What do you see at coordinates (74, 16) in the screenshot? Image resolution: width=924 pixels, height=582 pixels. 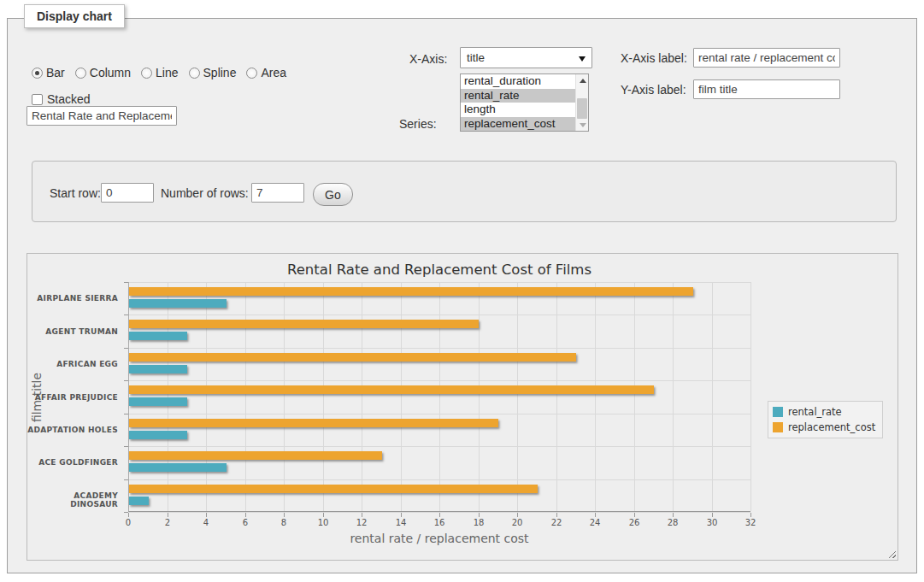 I see `fieldset-legend: Display chart` at bounding box center [74, 16].